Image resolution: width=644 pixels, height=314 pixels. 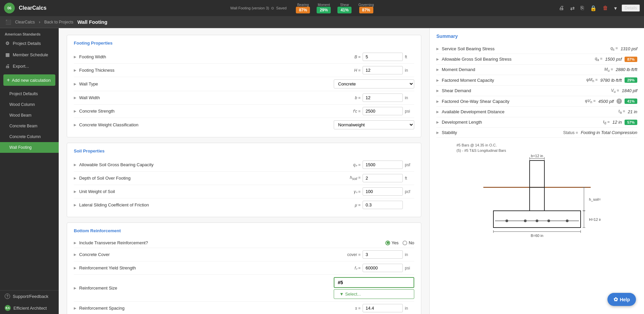 I want to click on mu-symbol: Mu =, so click(x=609, y=70).